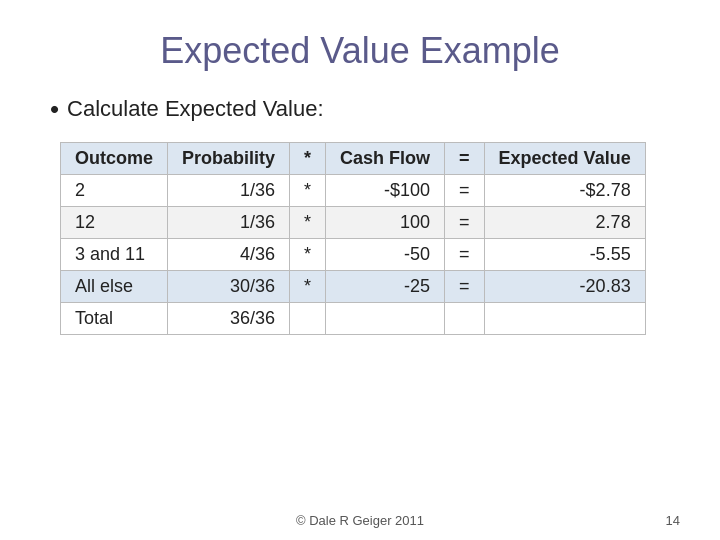  I want to click on col-header-eq: =, so click(465, 159).